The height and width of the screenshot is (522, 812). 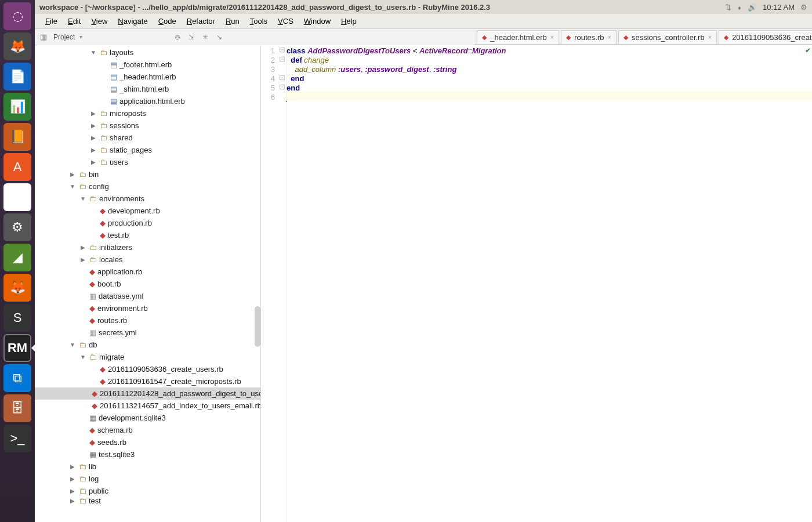 What do you see at coordinates (132, 21) in the screenshot?
I see `menu-navigate: Navigate` at bounding box center [132, 21].